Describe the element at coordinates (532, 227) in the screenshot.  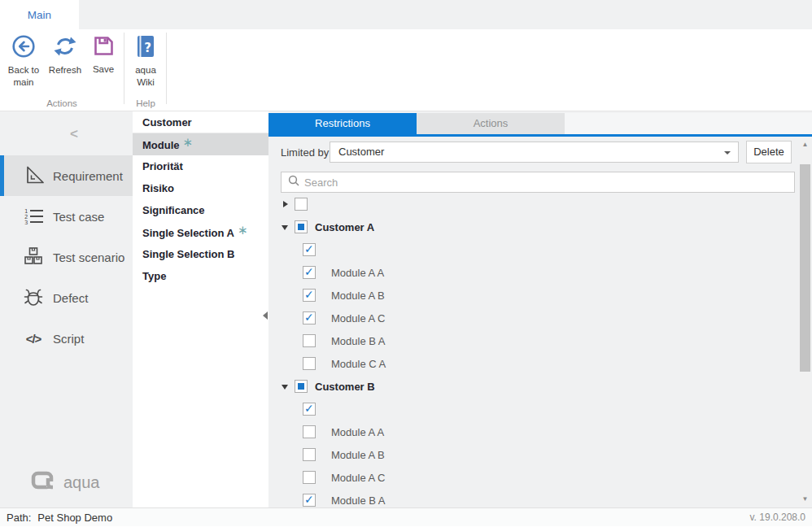
I see `tree-row: Customer A` at that location.